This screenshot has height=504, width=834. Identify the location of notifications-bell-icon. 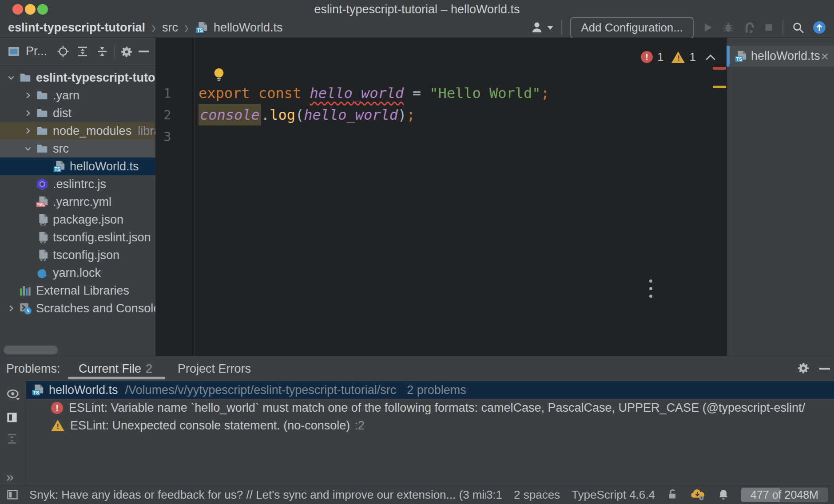
(723, 495).